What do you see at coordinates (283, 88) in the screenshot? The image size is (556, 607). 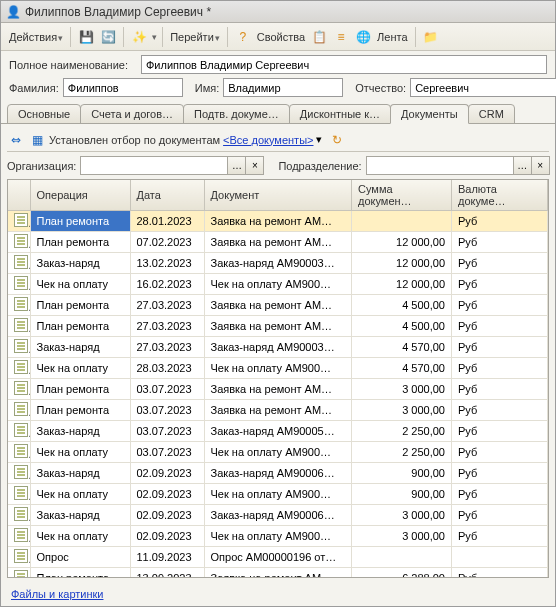 I see `firstname-input` at bounding box center [283, 88].